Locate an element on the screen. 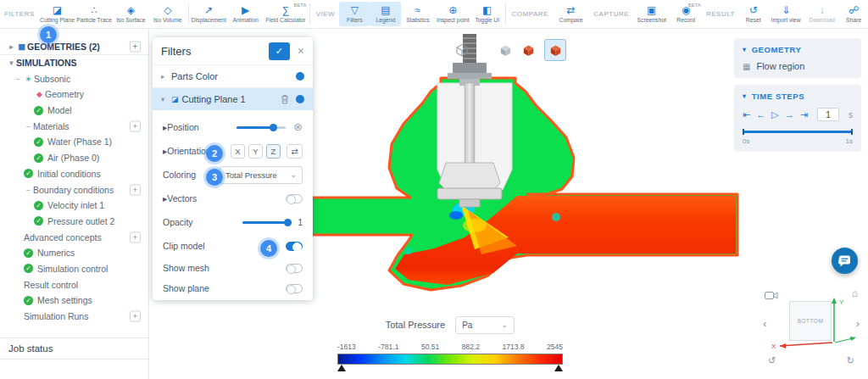 This screenshot has height=379, width=868. time-range-slider is located at coordinates (798, 132).